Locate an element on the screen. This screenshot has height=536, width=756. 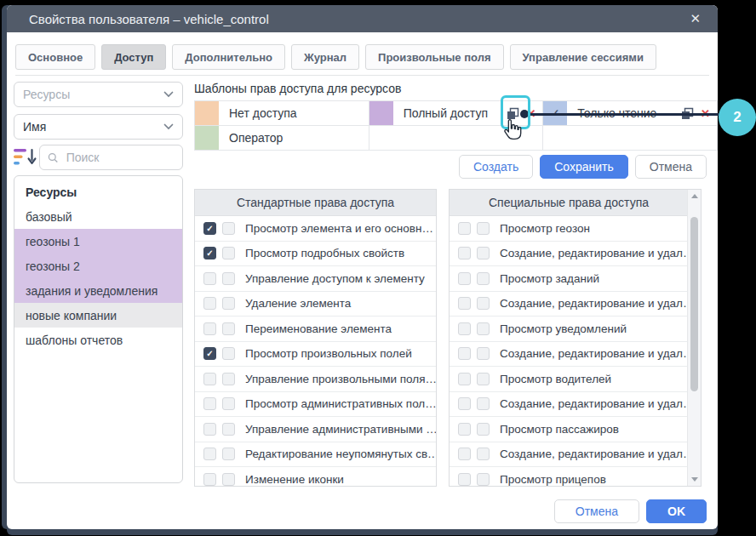
resource-list-item: задания и уведомления is located at coordinates (99, 291).